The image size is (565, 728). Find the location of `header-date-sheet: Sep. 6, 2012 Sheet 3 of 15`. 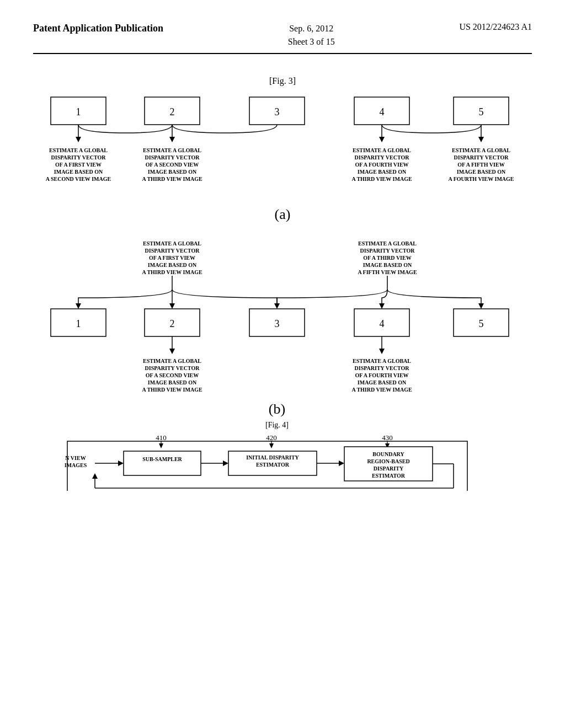

header-date-sheet: Sep. 6, 2012 Sheet 3 of 15 is located at coordinates (311, 35).